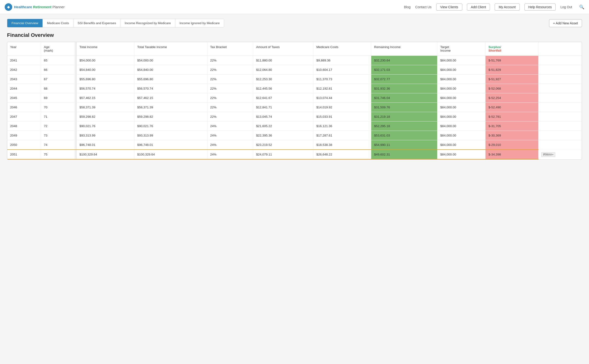 This screenshot has width=589, height=364. I want to click on tab-medicare-costs: Medicare Costs, so click(58, 23).